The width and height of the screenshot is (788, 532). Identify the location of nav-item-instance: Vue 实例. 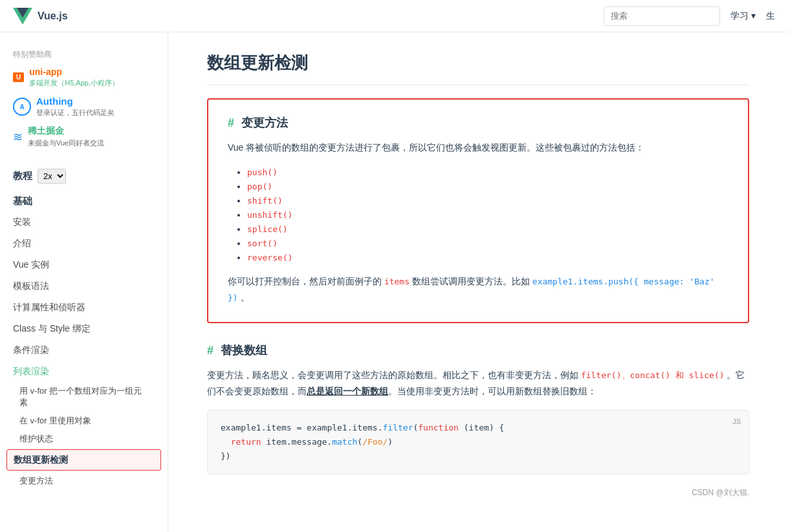
(84, 265).